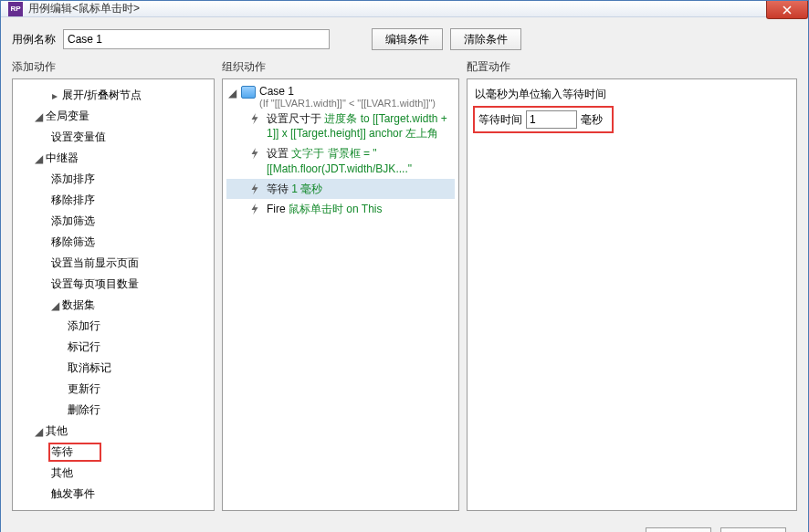 Image resolution: width=809 pixels, height=532 pixels. Describe the element at coordinates (341, 151) in the screenshot. I see `case-tree: ◢ Case 1 (If "[[LVAR1.width]]" < "[[LVAR…` at that location.